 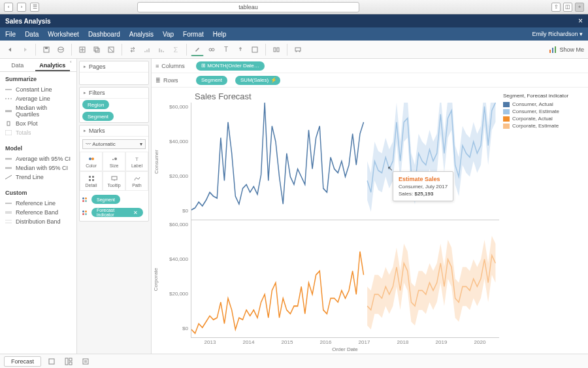 What do you see at coordinates (38, 193) in the screenshot?
I see `custom-heading: Custom` at bounding box center [38, 193].